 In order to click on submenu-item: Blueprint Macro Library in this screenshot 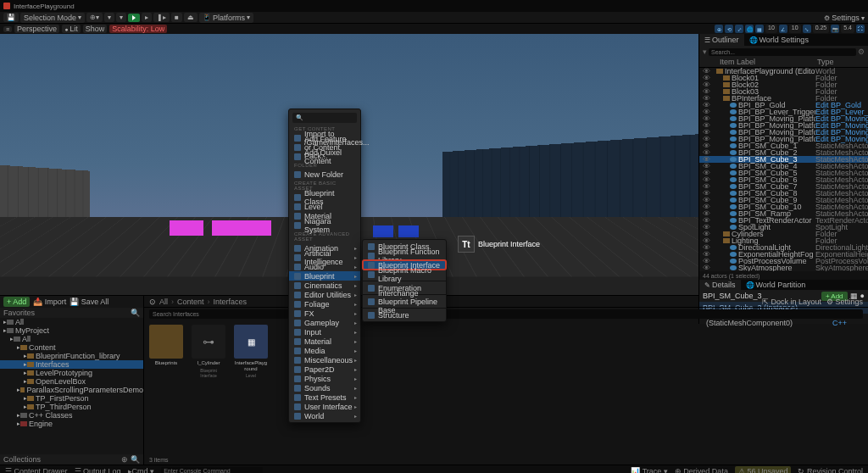, I will do `click(404, 275)`.